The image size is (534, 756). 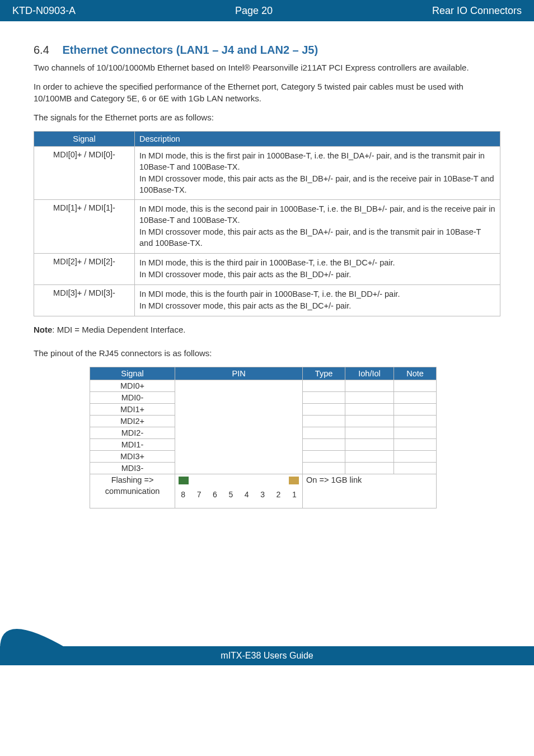 I want to click on note-line: Note: MDI = Media Dependent Interface., so click(x=267, y=330).